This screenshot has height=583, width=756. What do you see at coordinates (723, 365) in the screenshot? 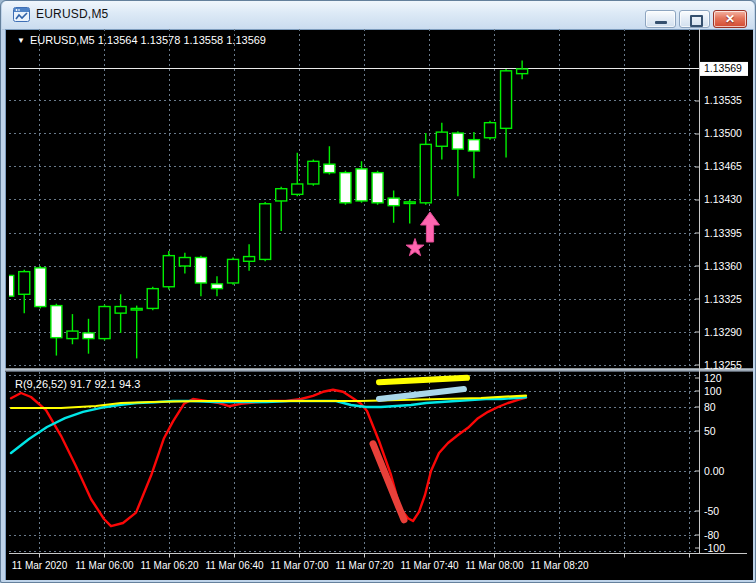
I see `price-axis-label: 1.13255` at bounding box center [723, 365].